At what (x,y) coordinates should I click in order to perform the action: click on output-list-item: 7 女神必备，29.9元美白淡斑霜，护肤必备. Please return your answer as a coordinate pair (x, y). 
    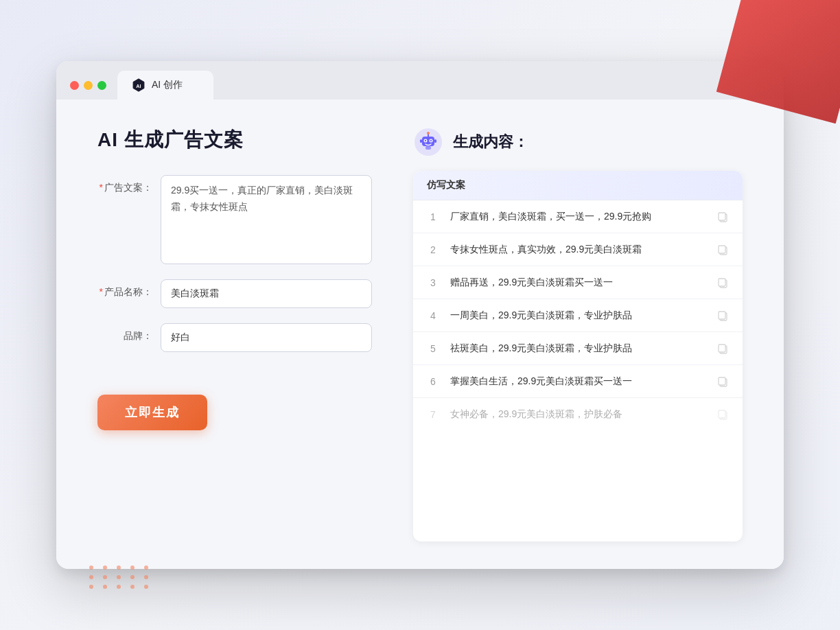
    Looking at the image, I should click on (578, 415).